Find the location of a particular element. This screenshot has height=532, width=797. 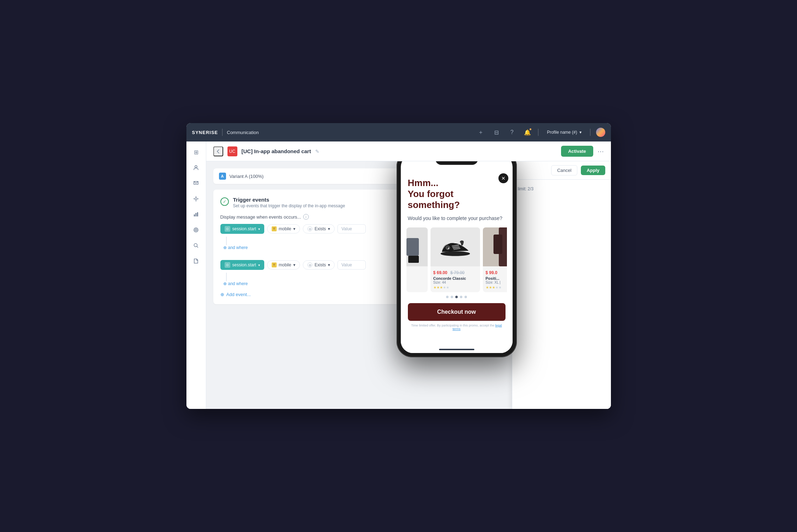

add-icon: ＋ is located at coordinates (481, 132).